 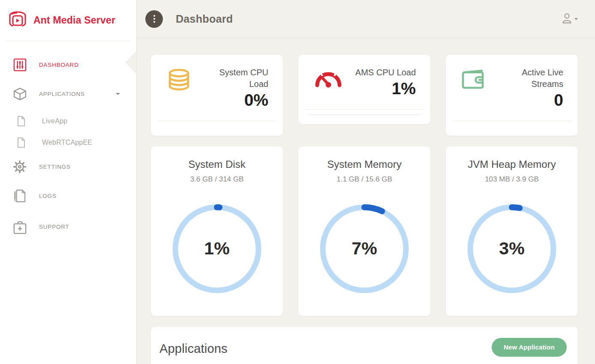 I want to click on wallet-icon, so click(x=474, y=89).